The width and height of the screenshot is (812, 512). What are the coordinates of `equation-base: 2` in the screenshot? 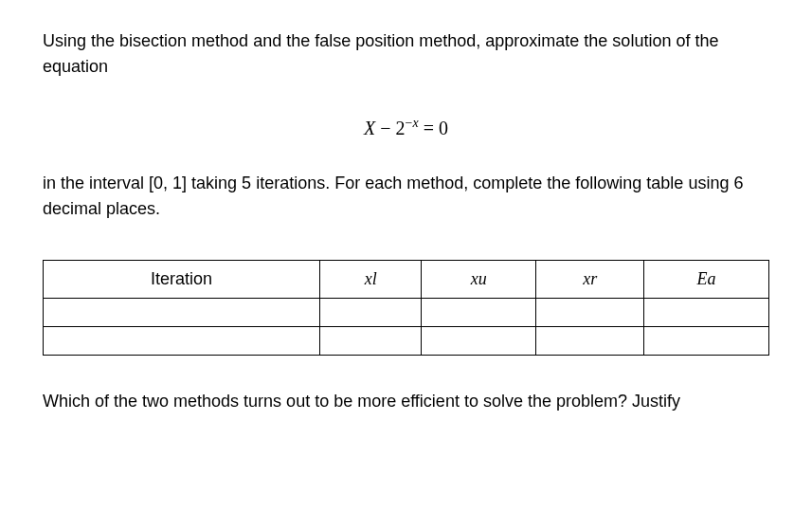 It's located at (401, 128).